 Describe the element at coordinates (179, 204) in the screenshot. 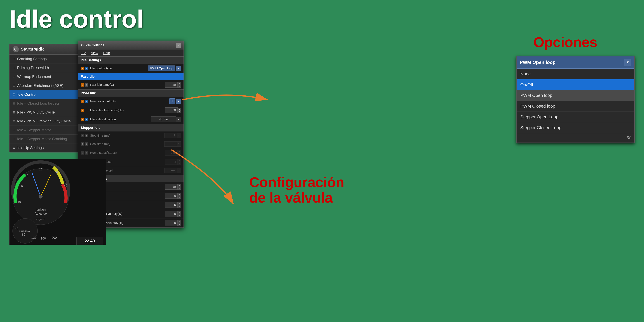

I see `spinner-up-d: ▲` at that location.